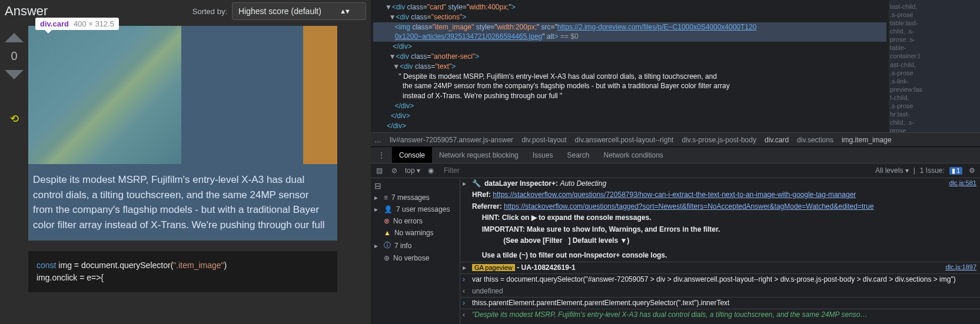  Describe the element at coordinates (630, 86) in the screenshot. I see `dom-text: the same 24MP sensor from the company's …` at that location.